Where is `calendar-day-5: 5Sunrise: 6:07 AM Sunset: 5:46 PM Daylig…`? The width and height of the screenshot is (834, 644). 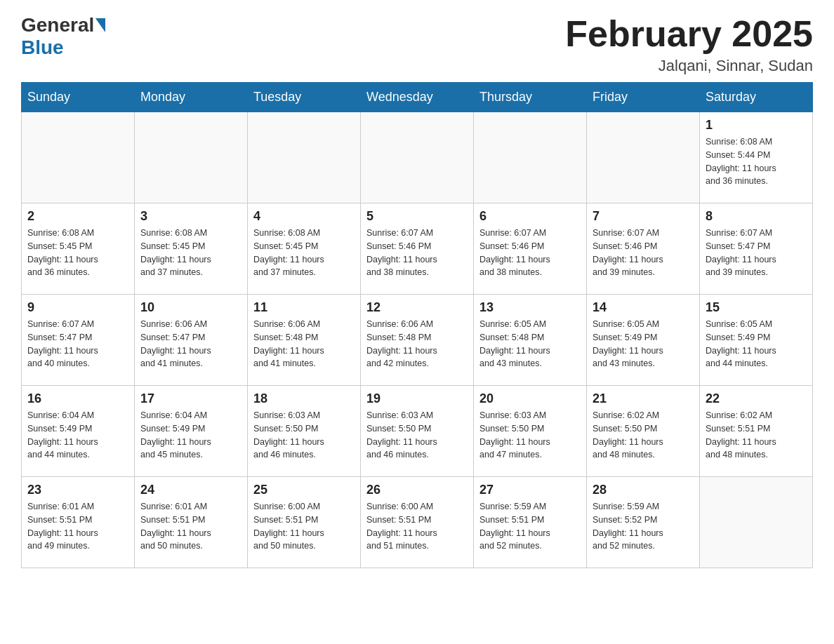 calendar-day-5: 5Sunrise: 6:07 AM Sunset: 5:46 PM Daylig… is located at coordinates (417, 249).